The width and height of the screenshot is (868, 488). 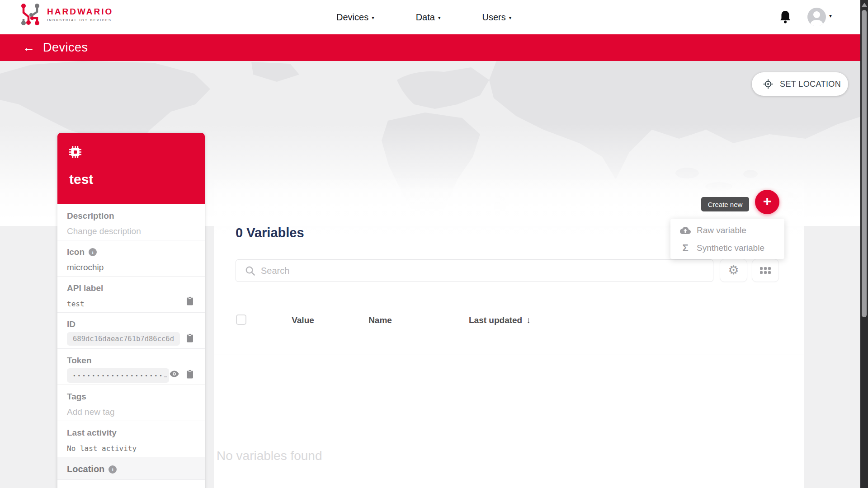 What do you see at coordinates (131, 403) in the screenshot?
I see `device-row-tags: Tags Add new tag` at bounding box center [131, 403].